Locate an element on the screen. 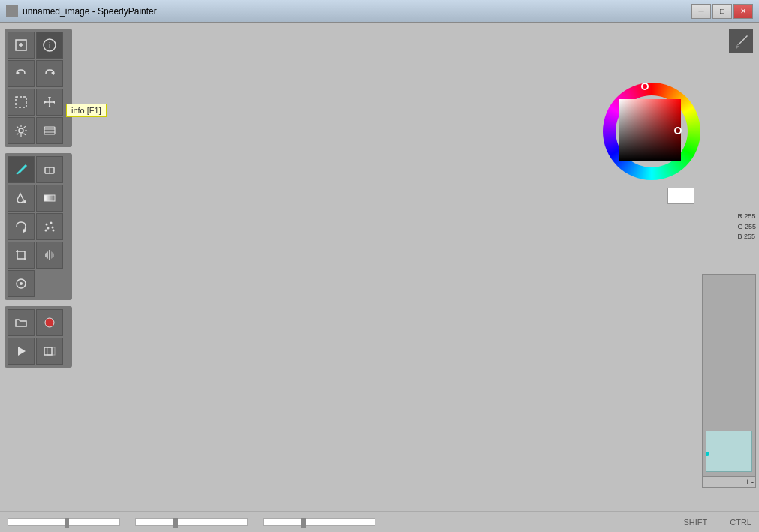 The height and width of the screenshot is (532, 759). symmetry-button is located at coordinates (21, 284).